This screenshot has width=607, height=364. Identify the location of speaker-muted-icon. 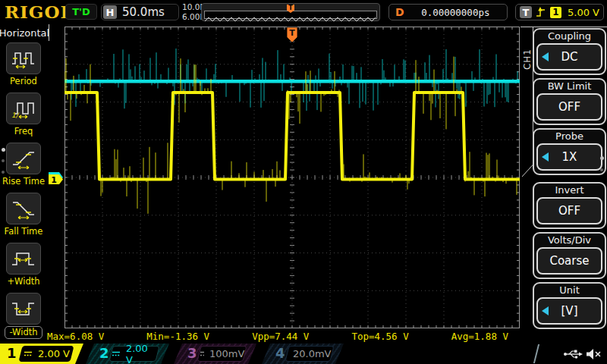
(594, 354).